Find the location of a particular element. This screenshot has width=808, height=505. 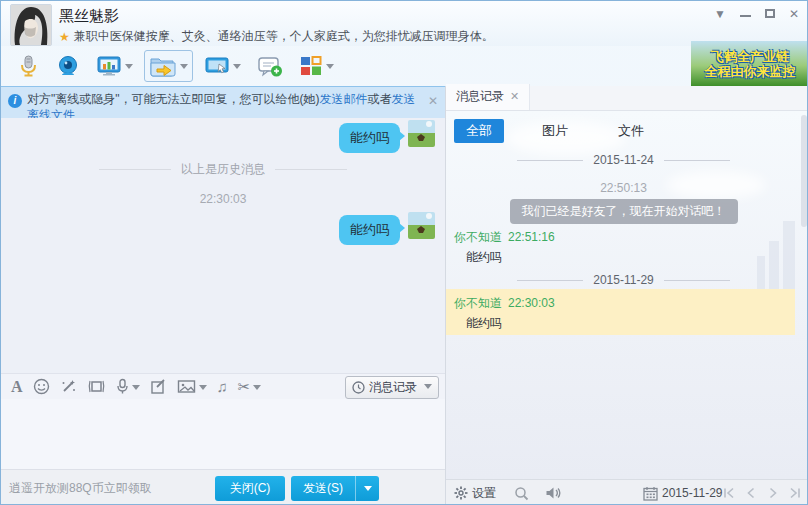

avatar-image is located at coordinates (31, 25).